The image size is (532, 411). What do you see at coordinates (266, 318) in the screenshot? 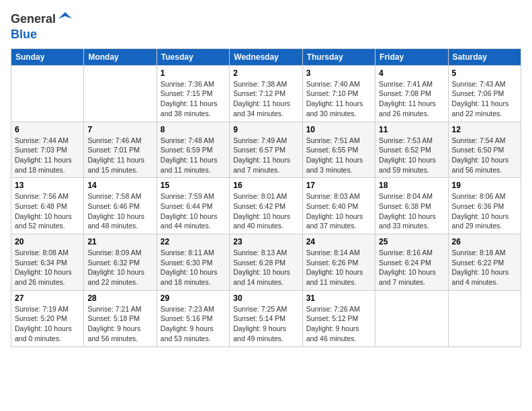
I see `calendar-week-5: 27Sunrise: 7:19 AM Sunset: 5:20 PM Dayli…` at bounding box center [266, 318].